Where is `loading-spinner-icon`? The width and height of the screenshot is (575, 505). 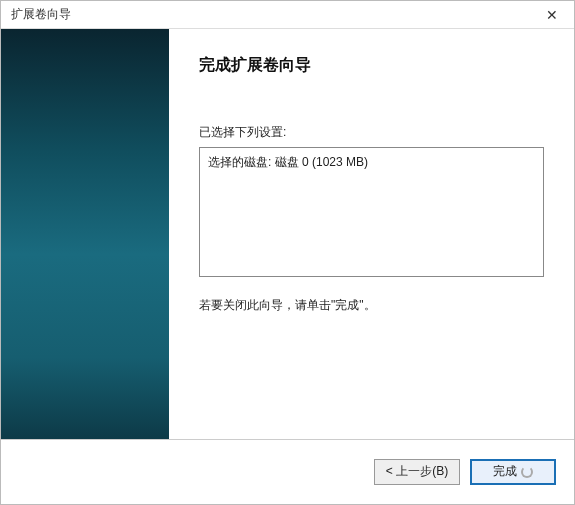 loading-spinner-icon is located at coordinates (527, 472).